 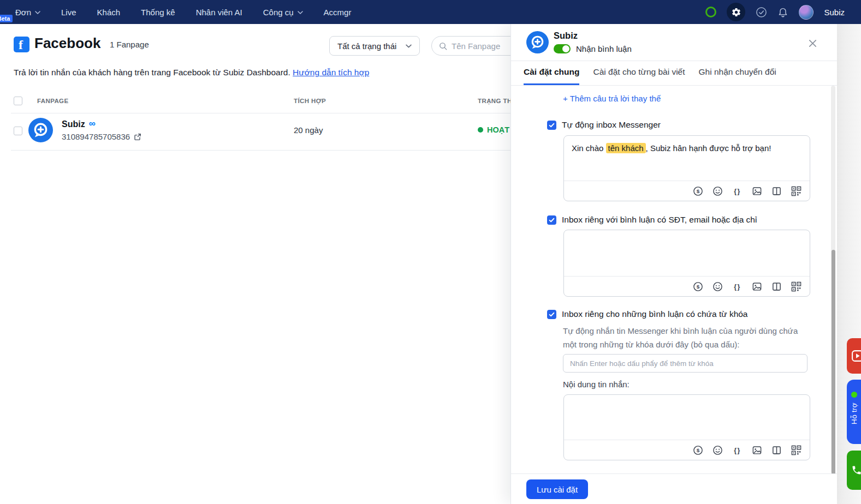 What do you see at coordinates (652, 220) in the screenshot?
I see `private-inbox-contact-section: Inbox riêng với bình luận có SĐT, email …` at bounding box center [652, 220].